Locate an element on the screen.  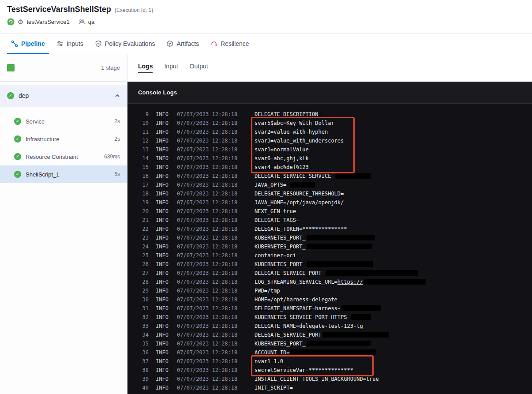
log-message: DELEGATE_SERVICE_SERVICE_ is located at coordinates (312, 176).